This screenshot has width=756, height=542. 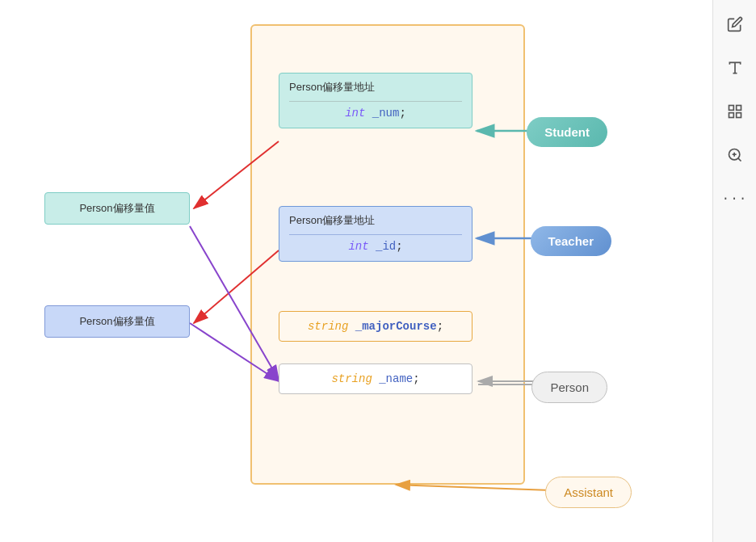 What do you see at coordinates (376, 234) in the screenshot?
I see `box-blue-divider` at bounding box center [376, 234].